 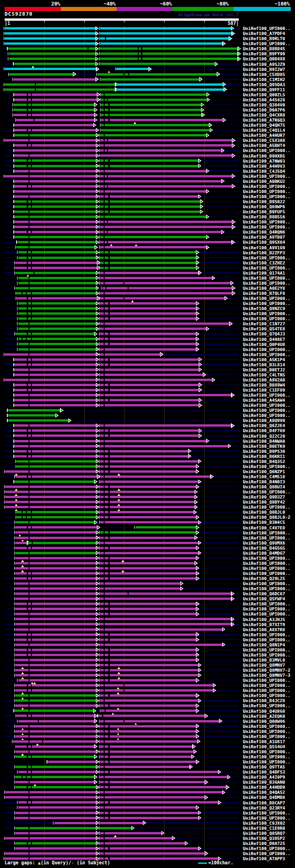 I want to click on hit-label: UniRef100_Q8BUI4, so click(x=264, y=487).